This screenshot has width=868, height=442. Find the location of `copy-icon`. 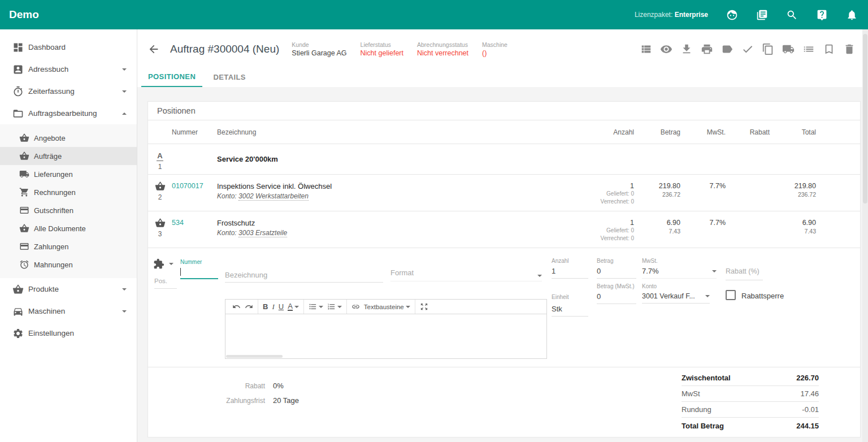

copy-icon is located at coordinates (768, 49).